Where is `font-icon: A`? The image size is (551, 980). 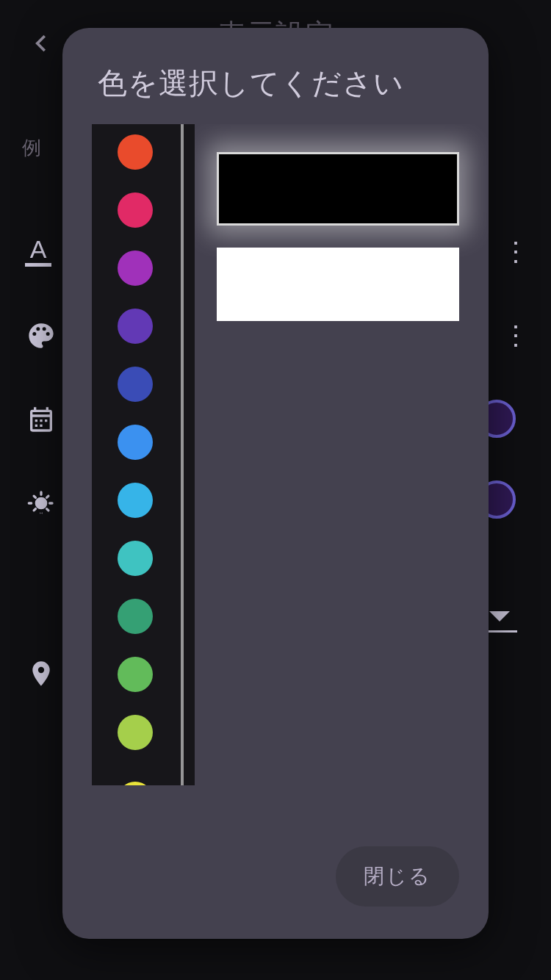 font-icon: A is located at coordinates (38, 251).